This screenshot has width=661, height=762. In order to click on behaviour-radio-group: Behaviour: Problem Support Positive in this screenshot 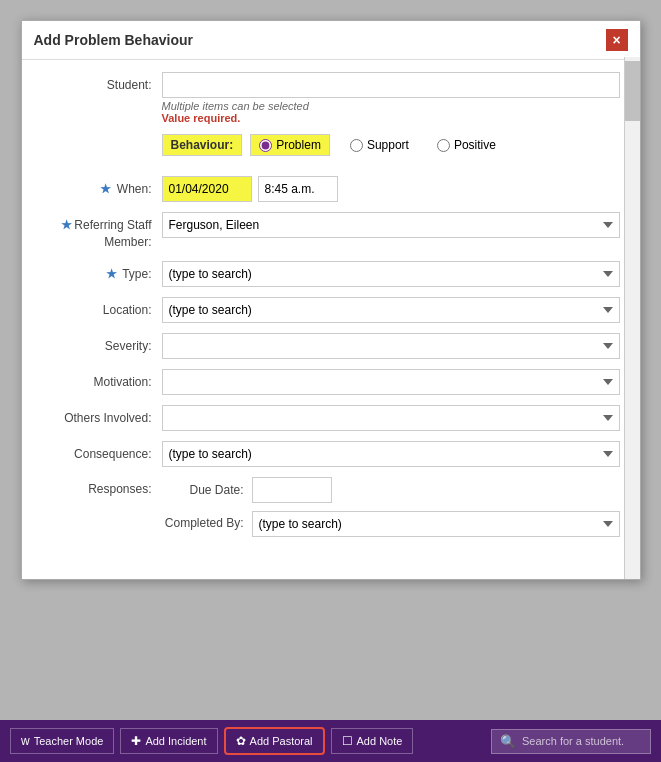, I will do `click(391, 145)`.